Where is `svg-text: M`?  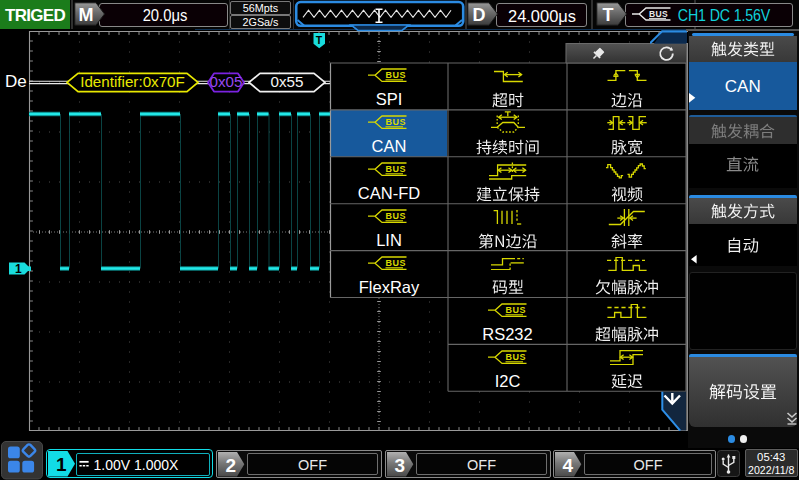
svg-text: M is located at coordinates (86, 15).